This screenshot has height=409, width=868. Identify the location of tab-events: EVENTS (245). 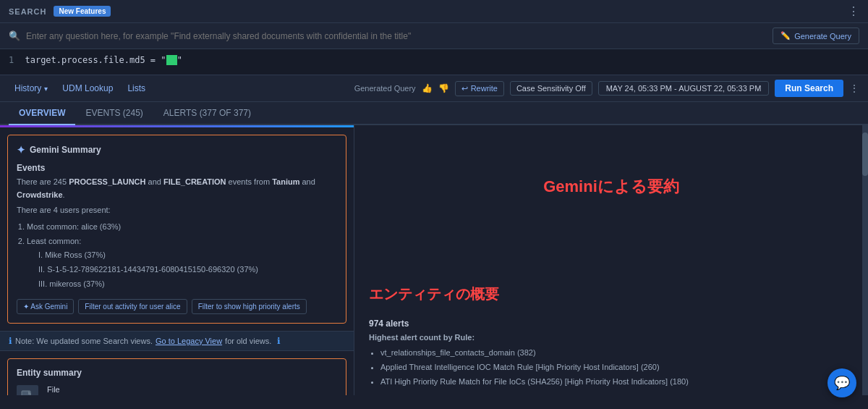
(114, 114).